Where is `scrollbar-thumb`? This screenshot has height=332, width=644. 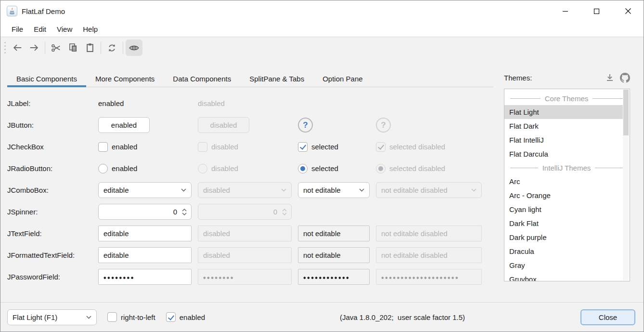
scrollbar-thumb is located at coordinates (626, 113).